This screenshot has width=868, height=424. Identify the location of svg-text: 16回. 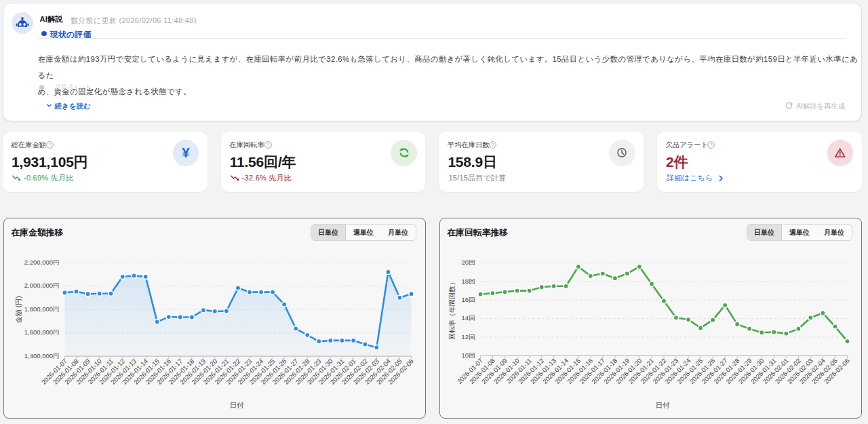
(468, 300).